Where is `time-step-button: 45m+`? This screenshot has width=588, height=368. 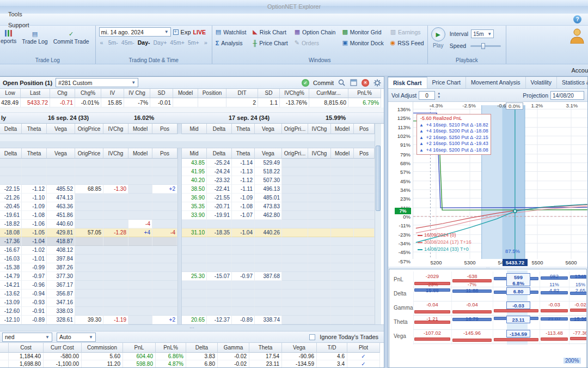
time-step-button: 45m+ is located at coordinates (177, 43).